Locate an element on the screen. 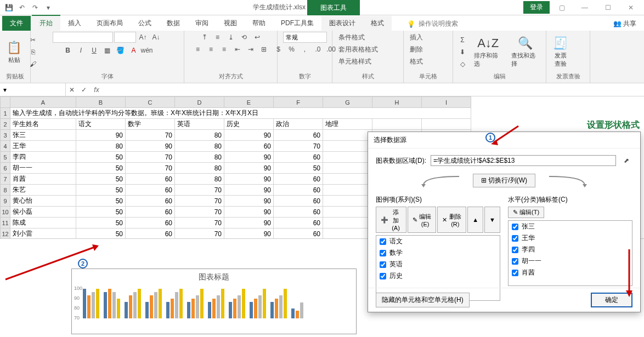 The width and height of the screenshot is (644, 337). col-header: G is located at coordinates (348, 102).